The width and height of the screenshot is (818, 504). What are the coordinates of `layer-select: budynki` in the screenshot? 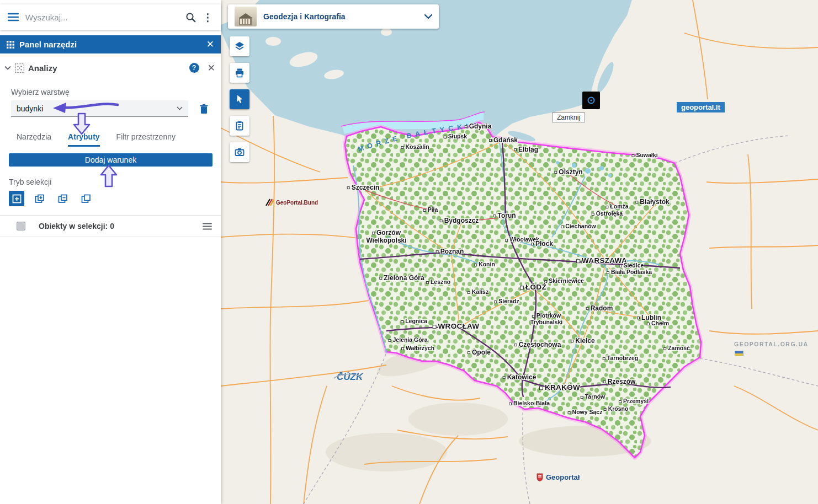 It's located at (99, 109).